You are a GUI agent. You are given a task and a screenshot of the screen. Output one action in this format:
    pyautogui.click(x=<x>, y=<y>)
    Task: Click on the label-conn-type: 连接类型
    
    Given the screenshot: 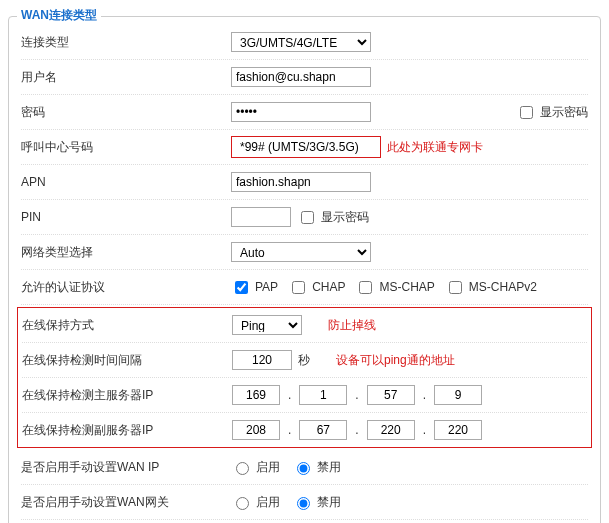 What is the action you would take?
    pyautogui.click(x=126, y=42)
    